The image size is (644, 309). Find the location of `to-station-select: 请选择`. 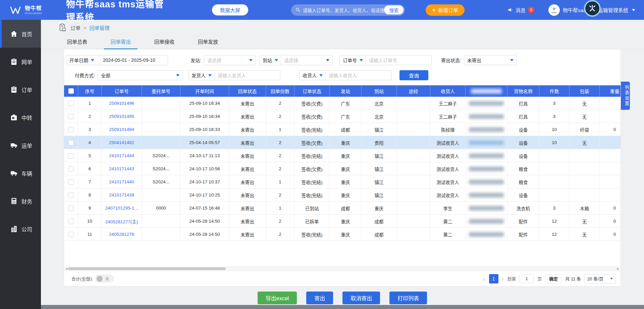

to-station-select: 请选择 is located at coordinates (307, 60).